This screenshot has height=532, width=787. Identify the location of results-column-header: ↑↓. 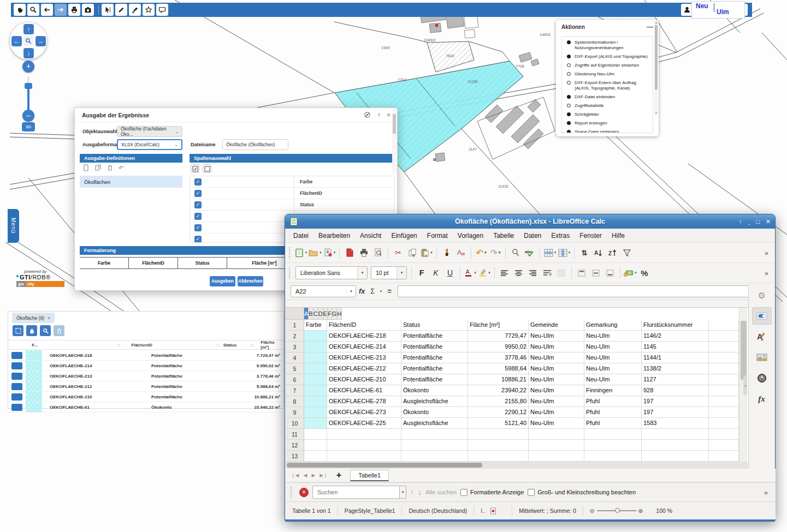
(16, 345).